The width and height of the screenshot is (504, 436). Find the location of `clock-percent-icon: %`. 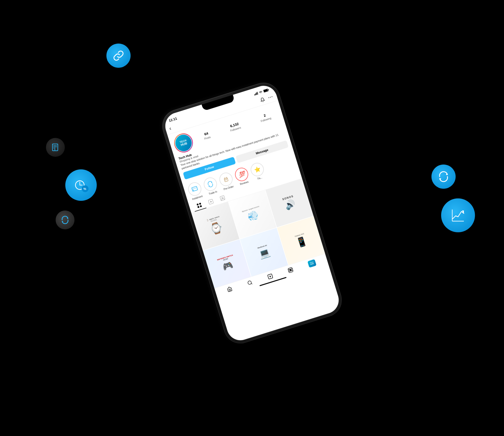

clock-percent-icon: % is located at coordinates (81, 185).